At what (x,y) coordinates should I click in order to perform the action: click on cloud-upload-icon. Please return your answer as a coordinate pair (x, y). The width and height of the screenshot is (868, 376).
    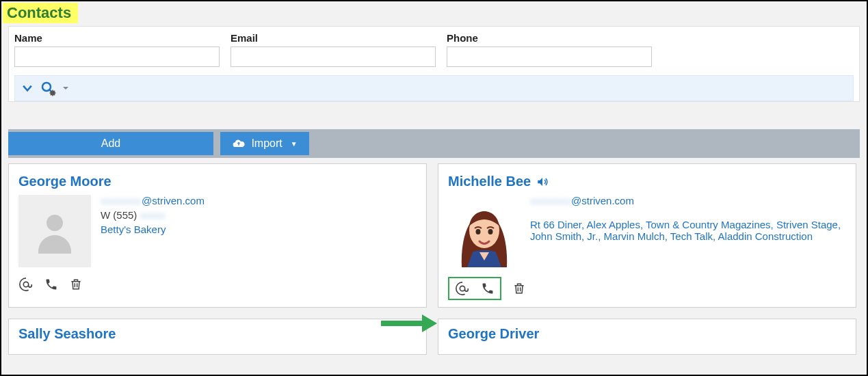
    Looking at the image, I should click on (239, 144).